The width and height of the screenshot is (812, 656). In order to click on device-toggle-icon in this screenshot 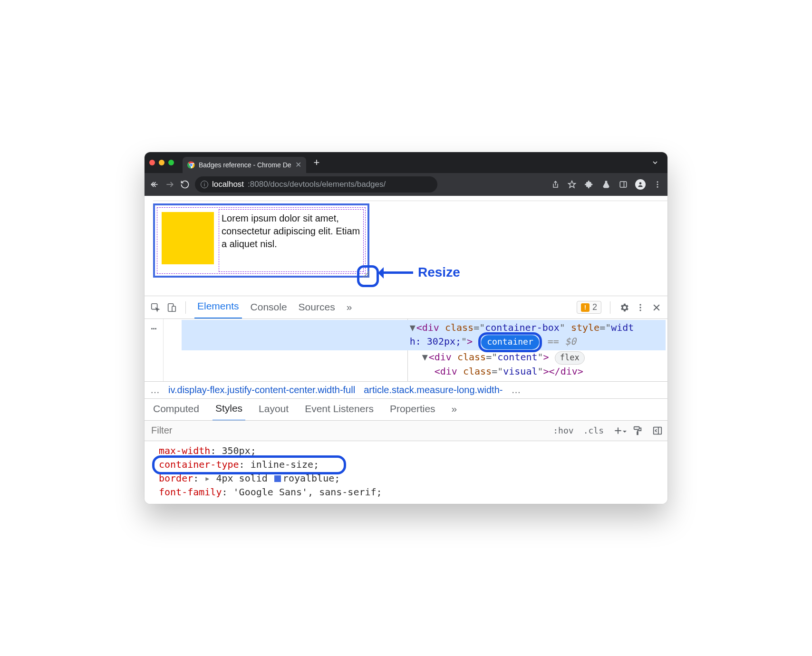, I will do `click(172, 308)`.